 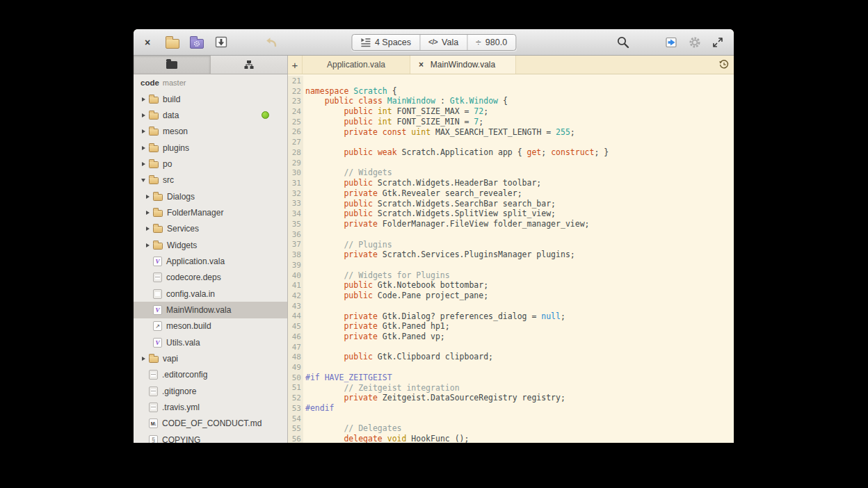 I want to click on code-text: private Scratch.Services.PluginsManager …, so click(x=440, y=254).